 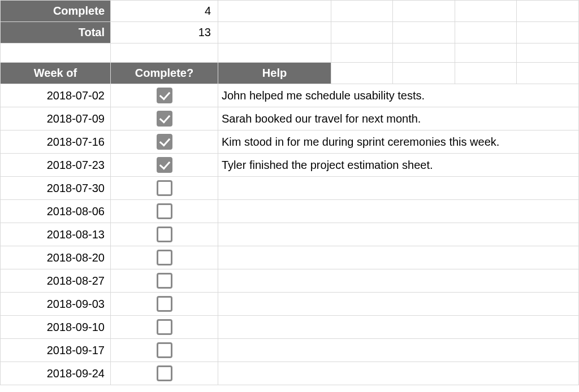 I want to click on date-cell: 2018-09-03, so click(x=55, y=304).